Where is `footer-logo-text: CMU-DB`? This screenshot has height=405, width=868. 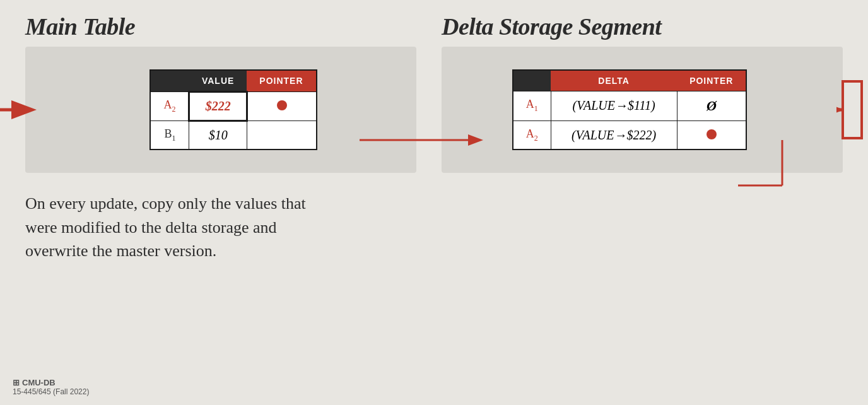 footer-logo-text: CMU-DB is located at coordinates (39, 382).